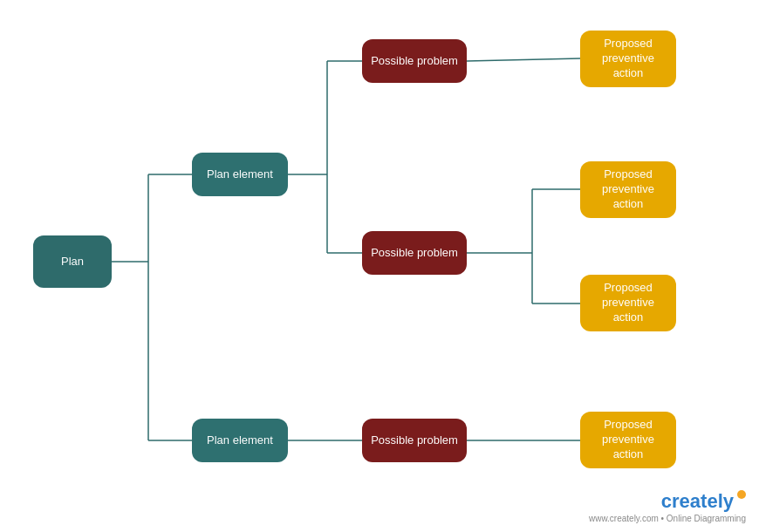 Image resolution: width=759 pixels, height=532 pixels. What do you see at coordinates (72, 262) in the screenshot?
I see `plan-node: Plan` at bounding box center [72, 262].